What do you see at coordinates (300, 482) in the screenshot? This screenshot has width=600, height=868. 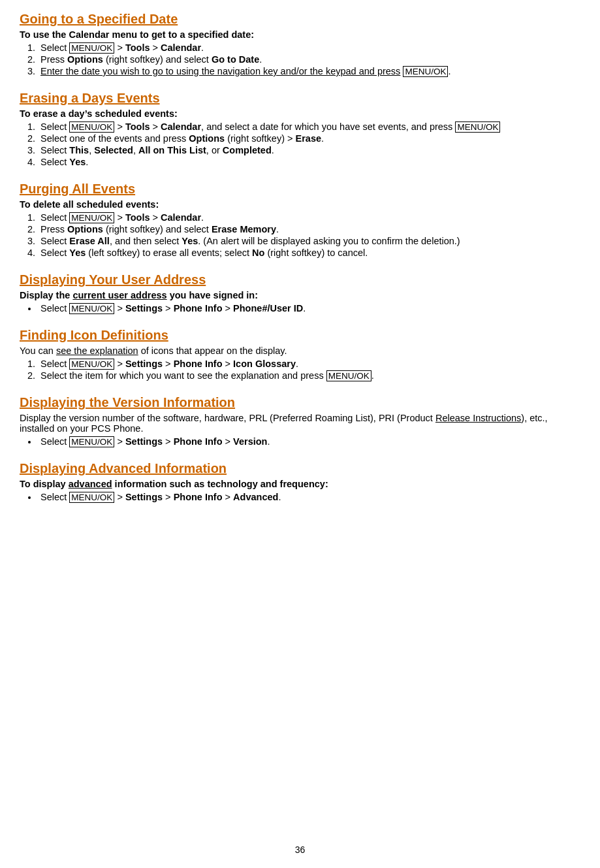 I see `section-advanced-information: Displaying Advanced Information To displ…` at bounding box center [300, 482].